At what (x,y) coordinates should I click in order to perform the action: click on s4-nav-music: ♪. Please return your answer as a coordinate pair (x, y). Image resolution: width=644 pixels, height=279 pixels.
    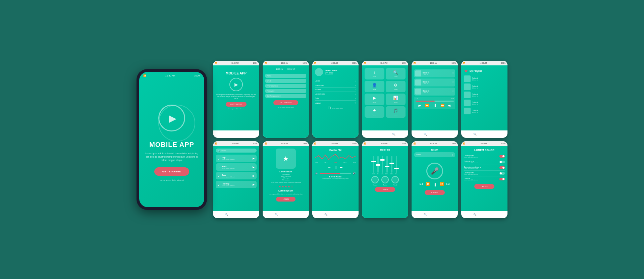
    Looking at the image, I should click on (375, 134).